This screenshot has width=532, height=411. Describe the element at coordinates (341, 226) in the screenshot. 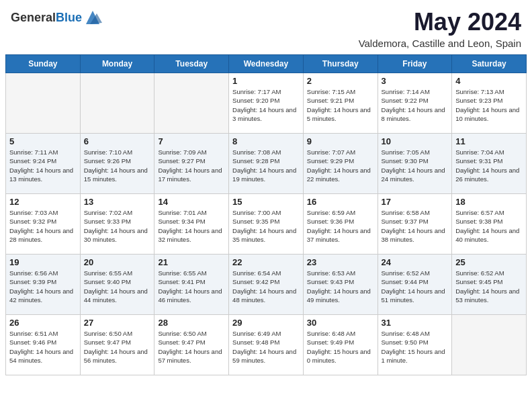

I see `day-info: Sunrise: 6:59 AMSunset: 9:36 PMDaylight:…` at that location.